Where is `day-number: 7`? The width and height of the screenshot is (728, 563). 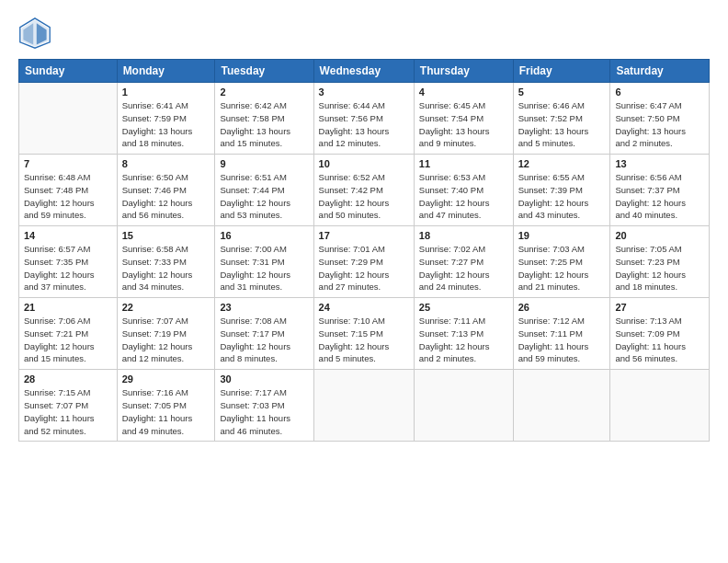
day-number: 7 is located at coordinates (68, 164).